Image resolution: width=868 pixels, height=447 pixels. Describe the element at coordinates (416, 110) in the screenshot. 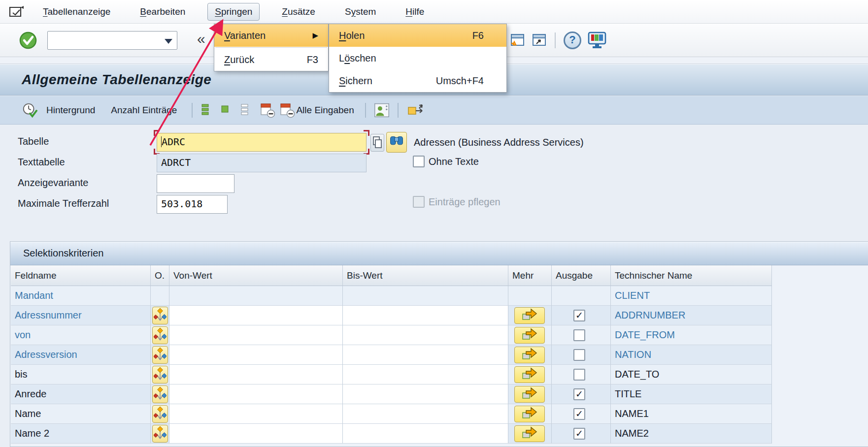

I see `export-icon` at that location.